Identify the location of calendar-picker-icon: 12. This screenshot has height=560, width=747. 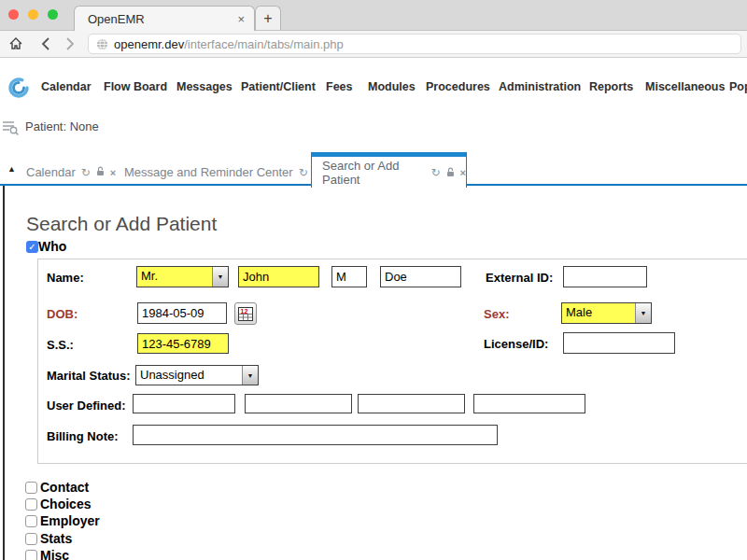
(246, 314).